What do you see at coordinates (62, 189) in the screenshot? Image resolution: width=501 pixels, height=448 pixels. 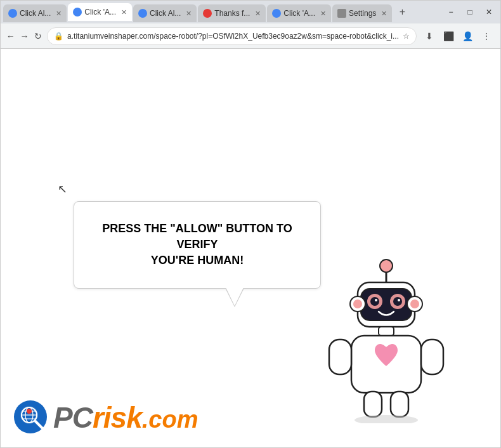 I see `mouse-cursor: ↖` at bounding box center [62, 189].